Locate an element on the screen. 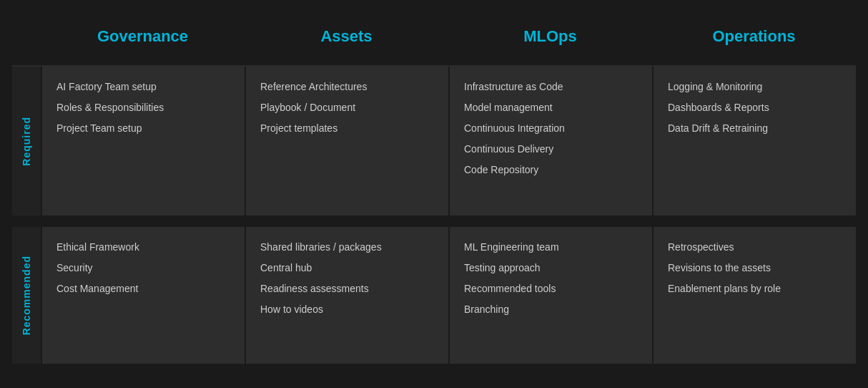 The image size is (868, 388). list-item: Ethical Framework is located at coordinates (143, 248).